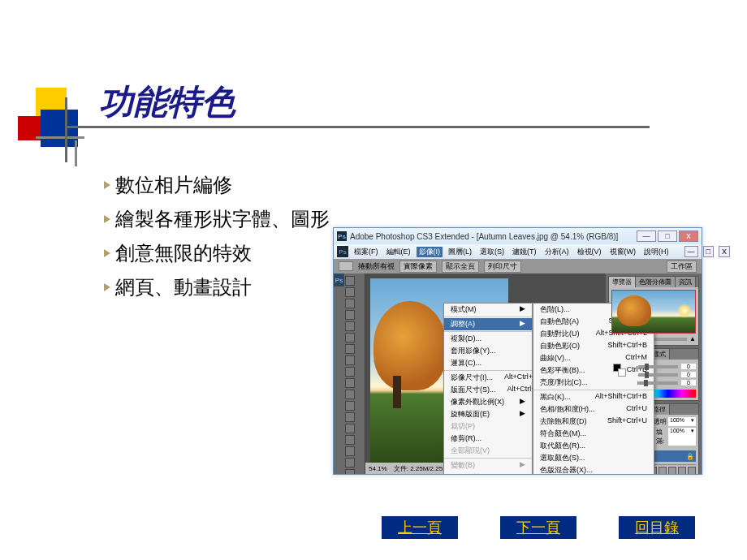  Describe the element at coordinates (430, 252) in the screenshot. I see `menu-image: 影像(I)` at that location.